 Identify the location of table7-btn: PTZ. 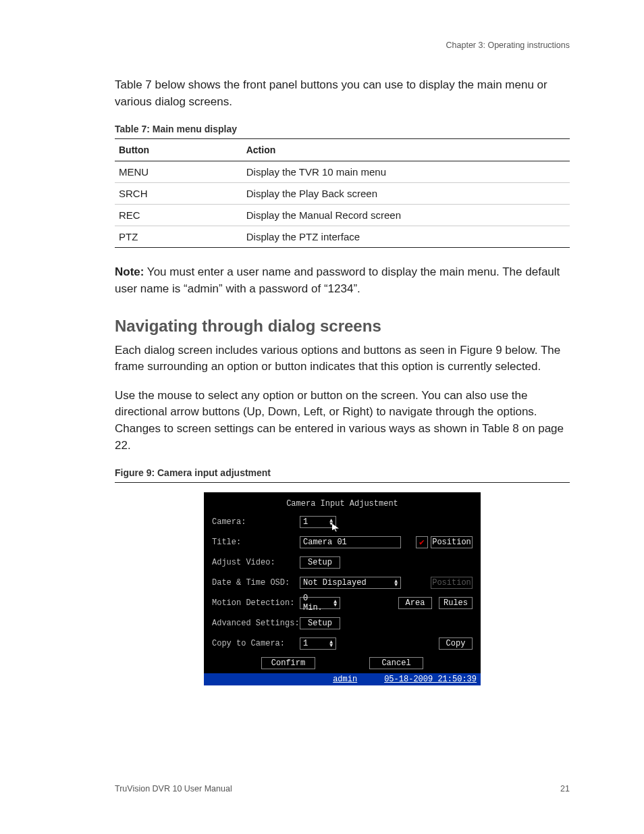
(178, 237).